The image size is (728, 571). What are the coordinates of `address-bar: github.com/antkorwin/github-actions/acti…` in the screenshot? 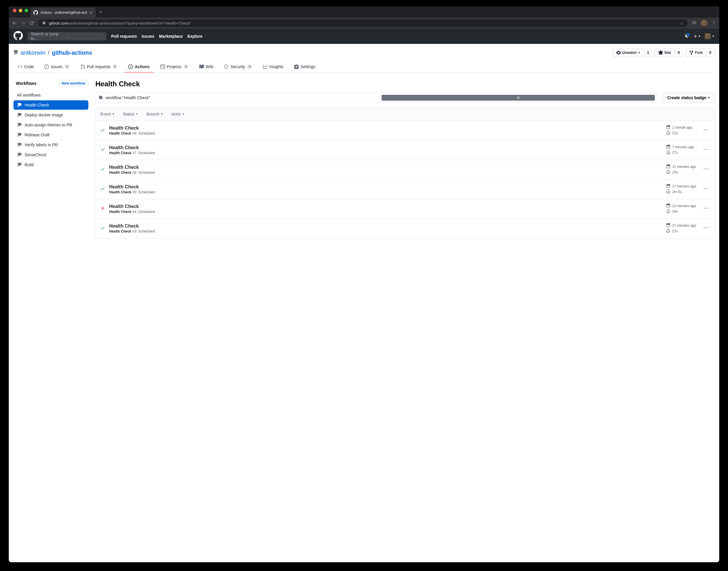 It's located at (186, 23).